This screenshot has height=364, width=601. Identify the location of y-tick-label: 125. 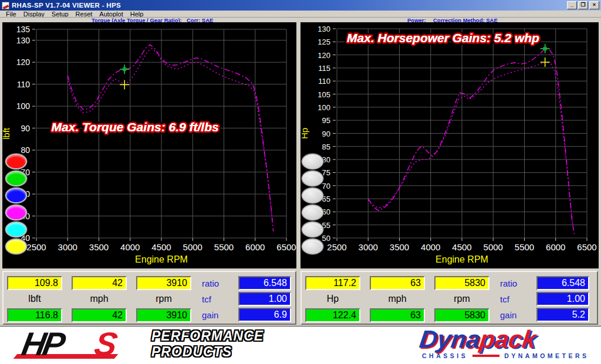
(324, 42).